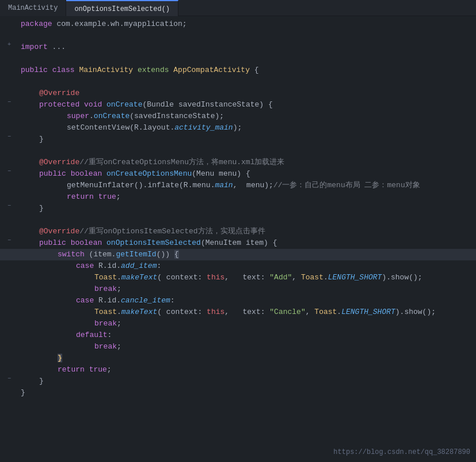  I want to click on code-line: @Override//重写onOptionsItemSelected方法，实现点…, so click(238, 232).